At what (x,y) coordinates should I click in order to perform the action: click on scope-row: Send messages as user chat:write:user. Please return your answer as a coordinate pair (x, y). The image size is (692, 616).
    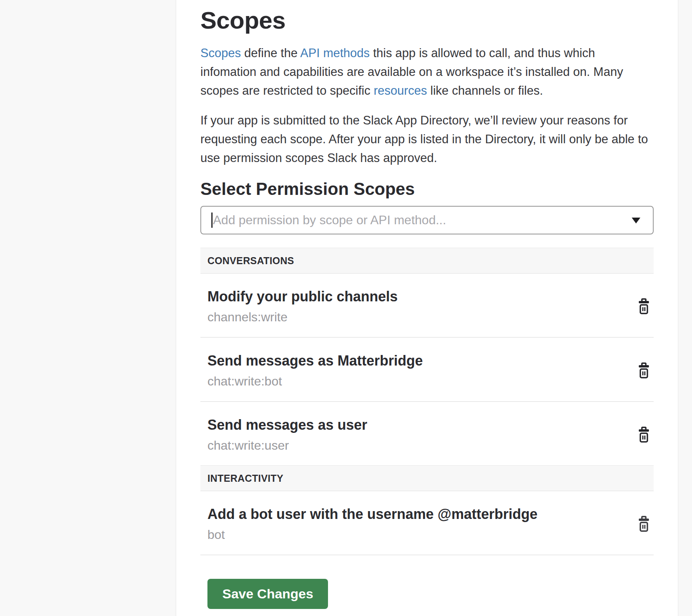
    Looking at the image, I should click on (427, 434).